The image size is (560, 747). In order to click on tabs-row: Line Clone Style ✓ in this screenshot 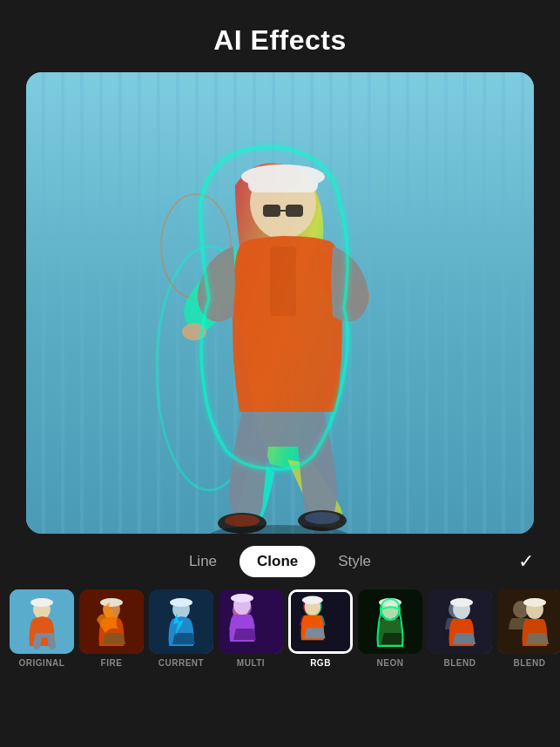, I will do `click(280, 562)`.